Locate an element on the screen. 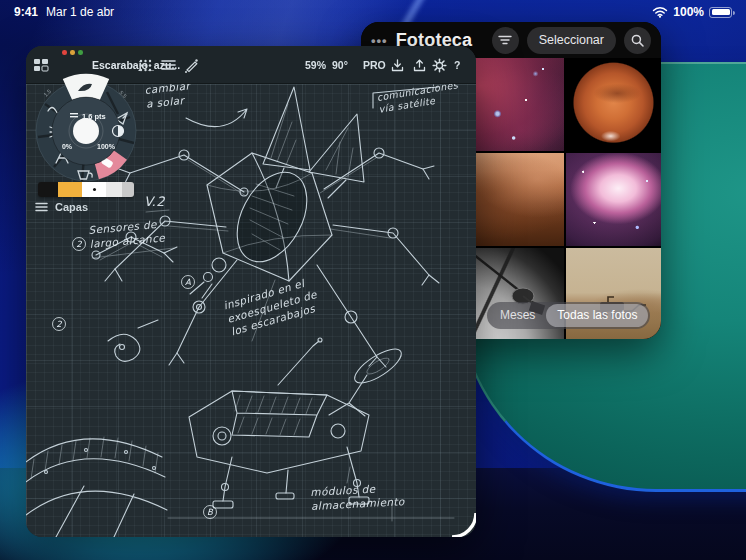  gear-icon is located at coordinates (440, 66).